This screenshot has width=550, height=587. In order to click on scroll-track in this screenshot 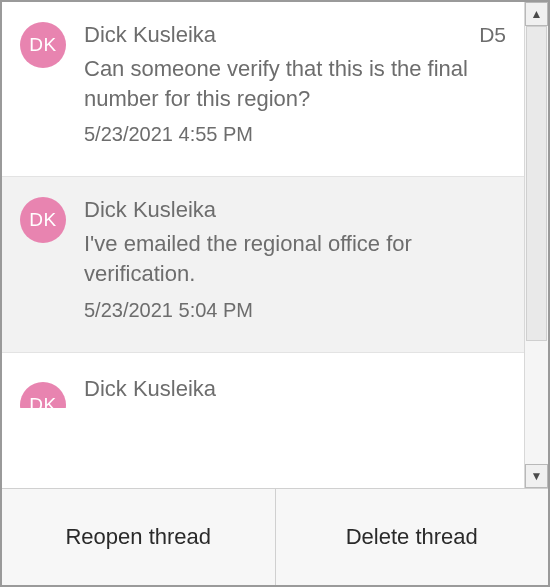, I will do `click(536, 245)`.